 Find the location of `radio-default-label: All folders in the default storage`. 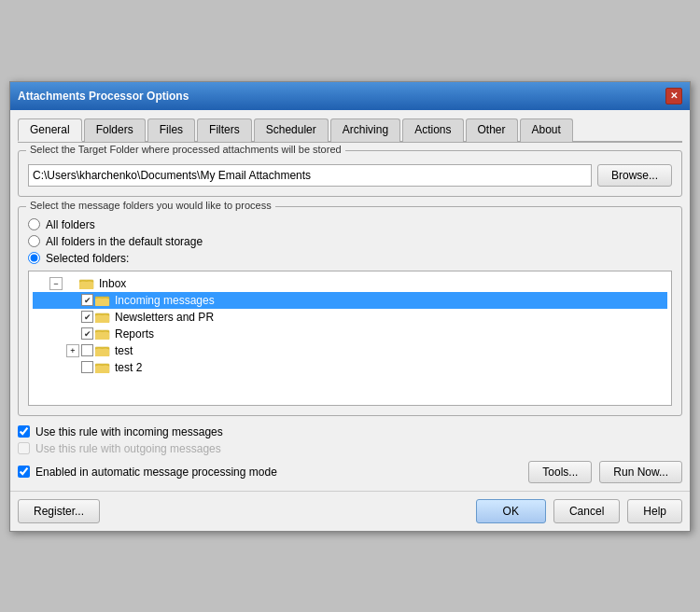

radio-default-label: All folders in the default storage is located at coordinates (124, 242).